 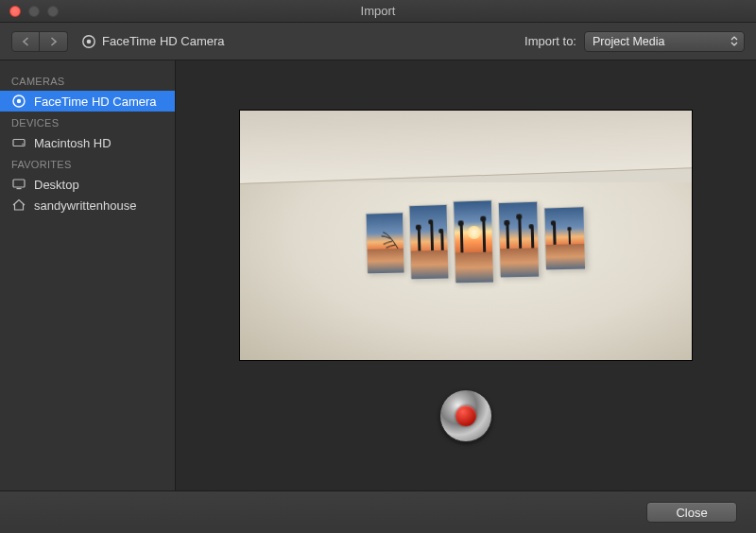 I want to click on section-devices: DEVICES, so click(x=87, y=122).